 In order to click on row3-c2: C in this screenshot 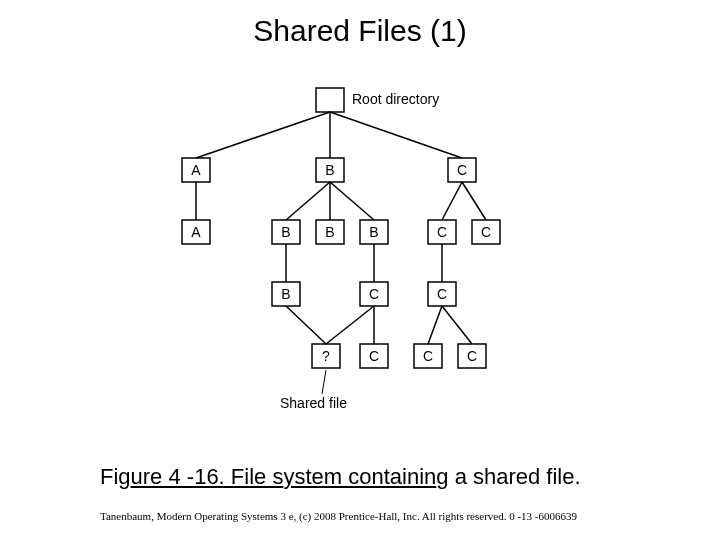, I will do `click(442, 294)`.